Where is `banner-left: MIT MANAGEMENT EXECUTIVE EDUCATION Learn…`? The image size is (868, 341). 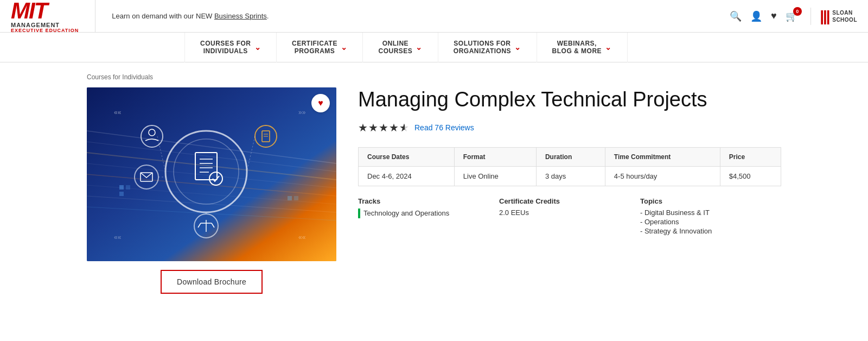 banner-left: MIT MANAGEMENT EXECUTIVE EDUCATION Learn… is located at coordinates (140, 16).